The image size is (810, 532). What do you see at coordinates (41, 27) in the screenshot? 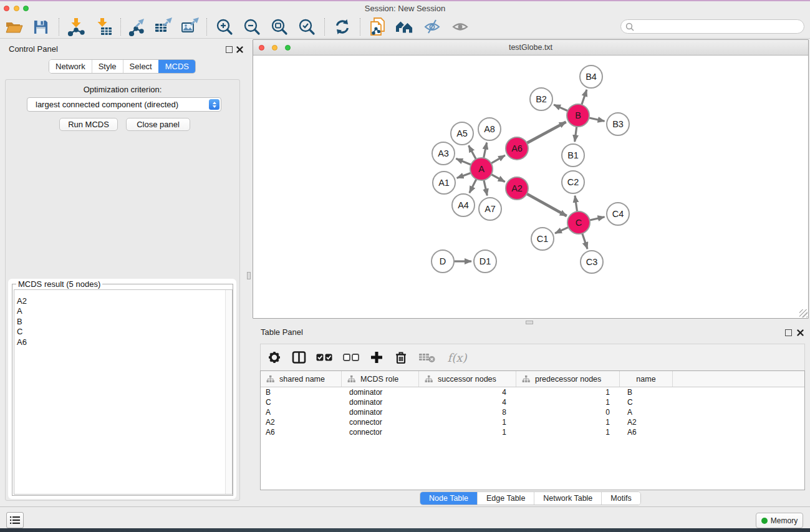
I see `save-session-button` at bounding box center [41, 27].